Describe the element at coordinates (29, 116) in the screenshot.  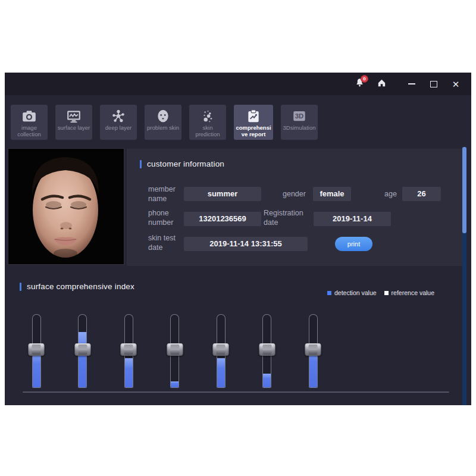
I see `camera-icon` at that location.